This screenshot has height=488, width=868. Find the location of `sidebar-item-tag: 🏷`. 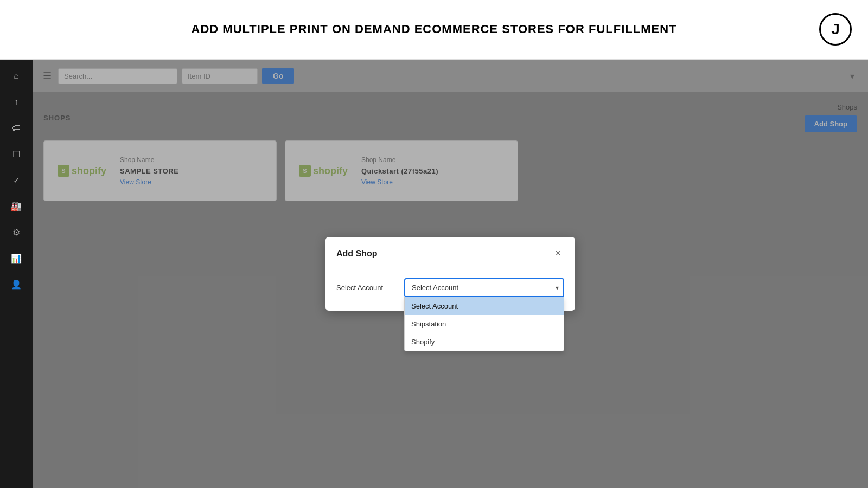

sidebar-item-tag: 🏷 is located at coordinates (16, 128).